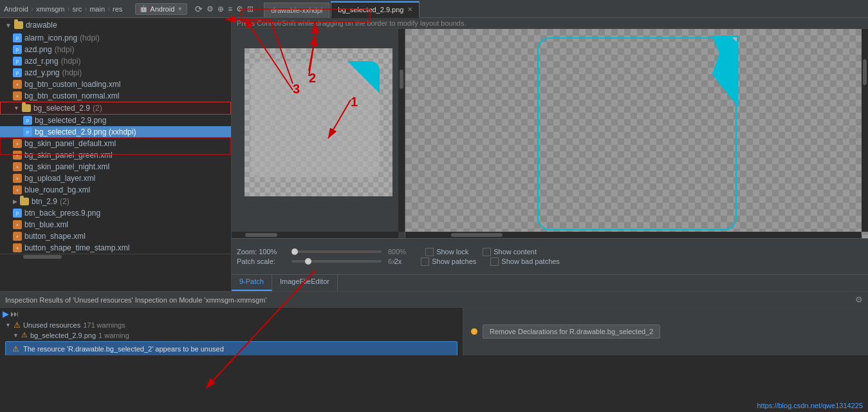 The height and width of the screenshot is (412, 868). What do you see at coordinates (116, 167) in the screenshot?
I see `list-item: x bg_skin_panel_night.xml` at bounding box center [116, 167].